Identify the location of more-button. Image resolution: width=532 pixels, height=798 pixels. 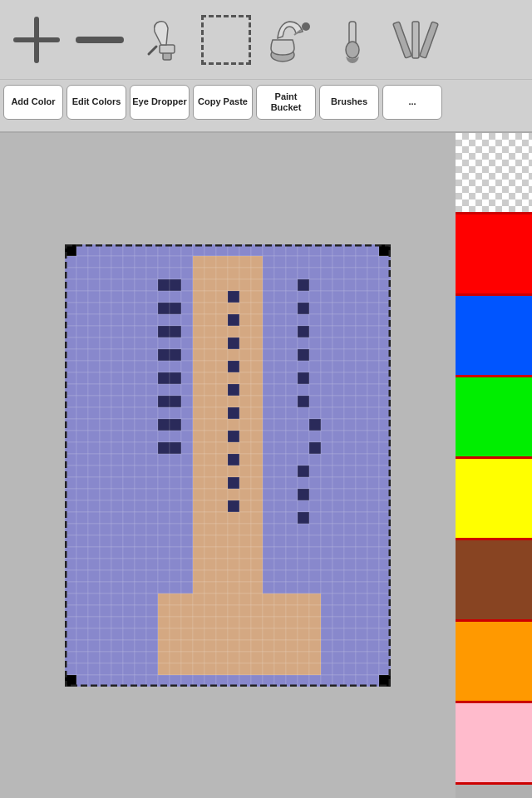
(416, 40).